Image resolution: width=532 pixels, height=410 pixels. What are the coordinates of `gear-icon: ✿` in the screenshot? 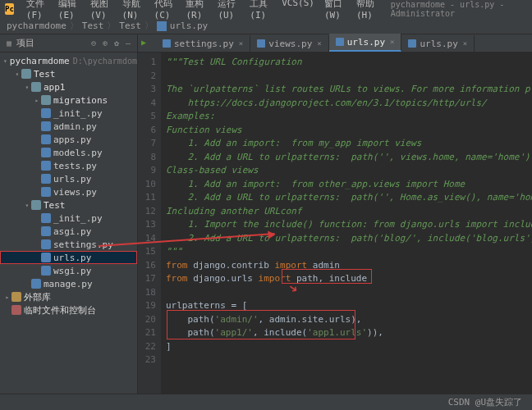 It's located at (117, 43).